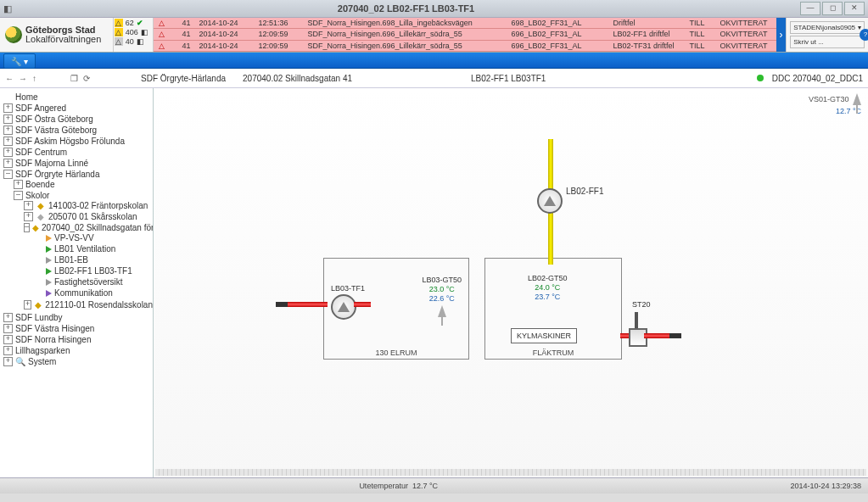  I want to click on alarm-time: 12:51:36, so click(279, 23).